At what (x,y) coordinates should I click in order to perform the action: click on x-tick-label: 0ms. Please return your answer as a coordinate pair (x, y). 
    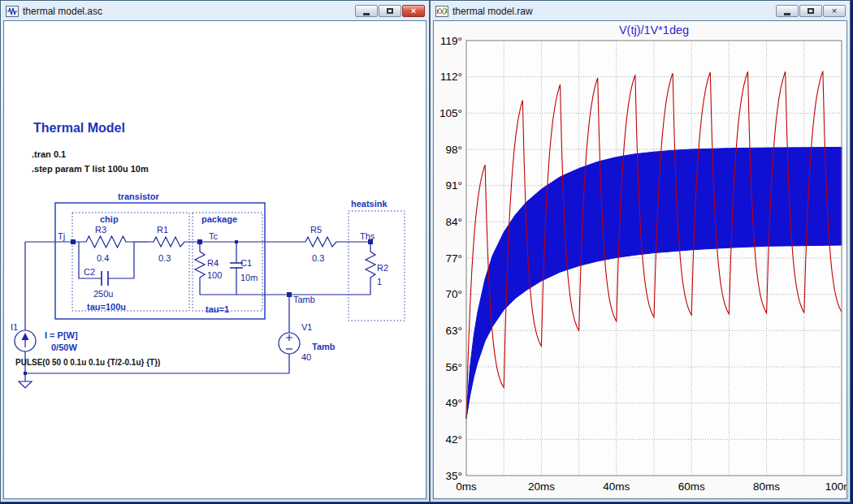
    Looking at the image, I should click on (466, 487).